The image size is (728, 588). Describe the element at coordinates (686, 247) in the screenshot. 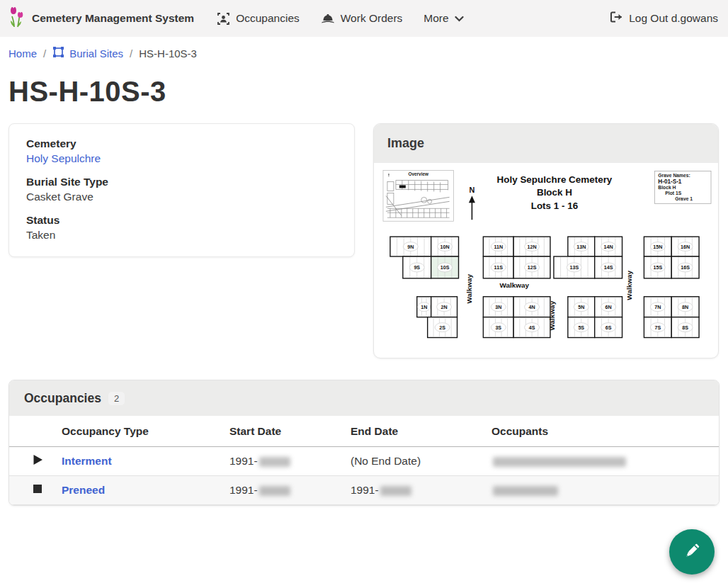

I see `map-lot-16N: 16N` at that location.